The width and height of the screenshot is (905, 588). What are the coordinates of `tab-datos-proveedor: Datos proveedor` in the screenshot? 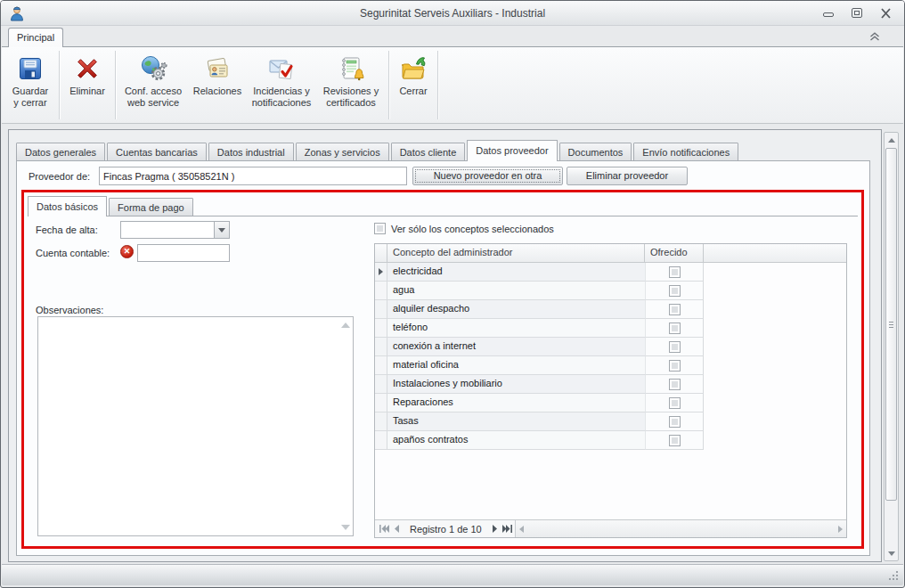 It's located at (511, 151).